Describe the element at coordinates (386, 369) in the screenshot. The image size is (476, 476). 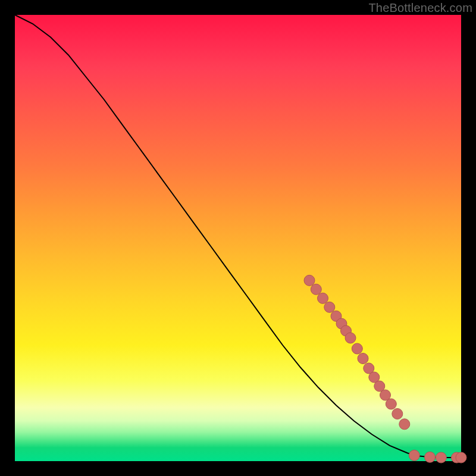
I see `marker-group` at that location.